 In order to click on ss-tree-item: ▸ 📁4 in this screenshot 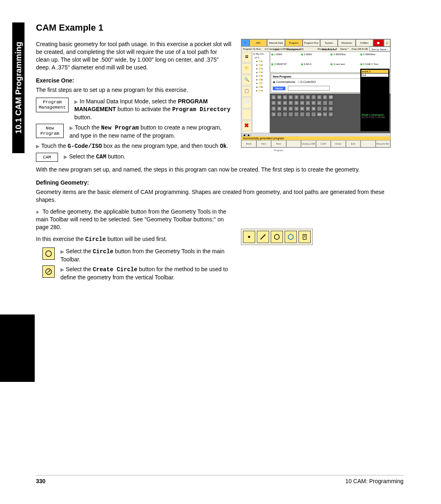, I will do `click(261, 72)`.